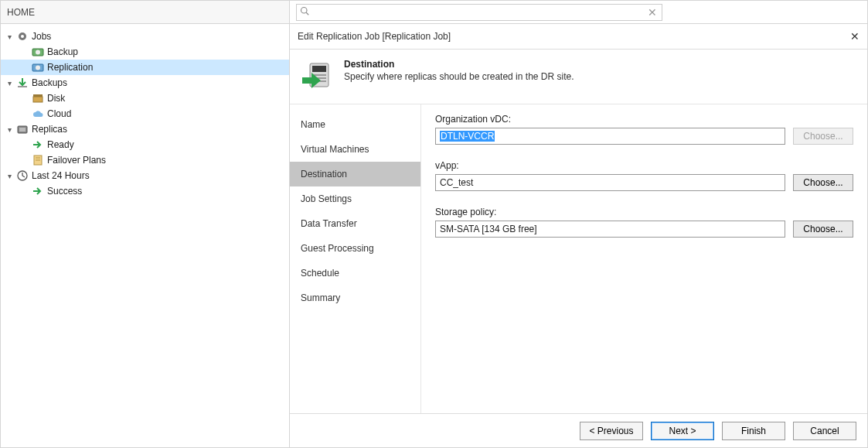 The image size is (868, 448). Describe the element at coordinates (356, 149) in the screenshot. I see `step-virtual-machines: Virtual Machines` at that location.